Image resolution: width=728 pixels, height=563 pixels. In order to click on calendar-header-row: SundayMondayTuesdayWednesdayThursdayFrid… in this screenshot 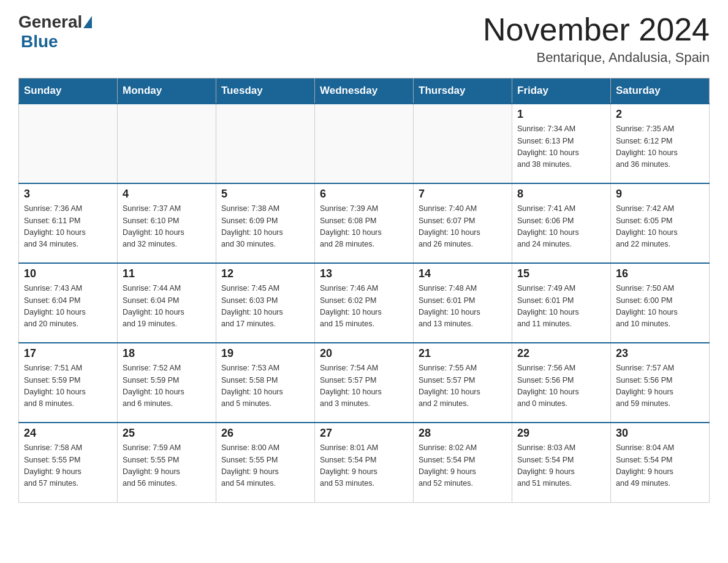, I will do `click(364, 91)`.